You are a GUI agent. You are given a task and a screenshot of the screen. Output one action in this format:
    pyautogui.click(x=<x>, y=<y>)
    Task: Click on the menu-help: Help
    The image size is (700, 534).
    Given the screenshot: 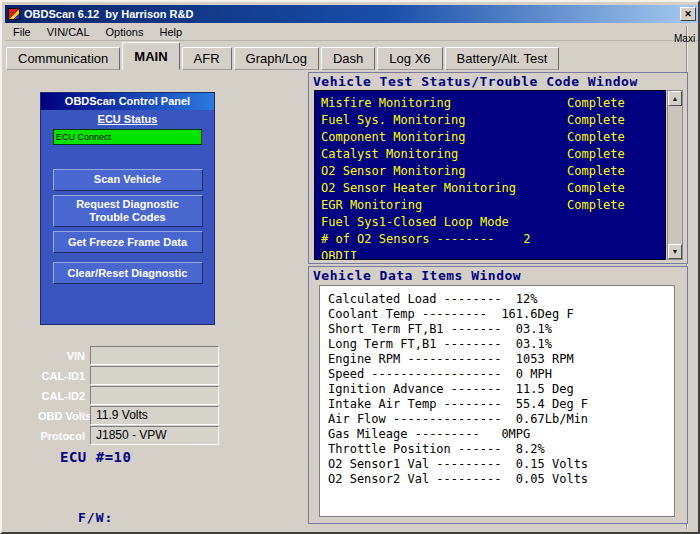 What is the action you would take?
    pyautogui.click(x=170, y=32)
    